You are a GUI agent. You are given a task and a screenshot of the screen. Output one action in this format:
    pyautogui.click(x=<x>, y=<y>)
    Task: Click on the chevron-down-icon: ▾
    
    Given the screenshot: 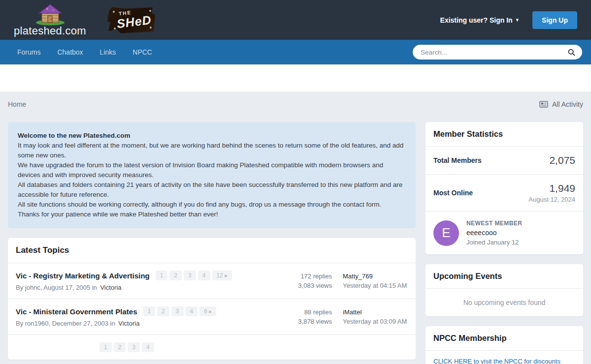 What is the action you would take?
    pyautogui.click(x=518, y=20)
    